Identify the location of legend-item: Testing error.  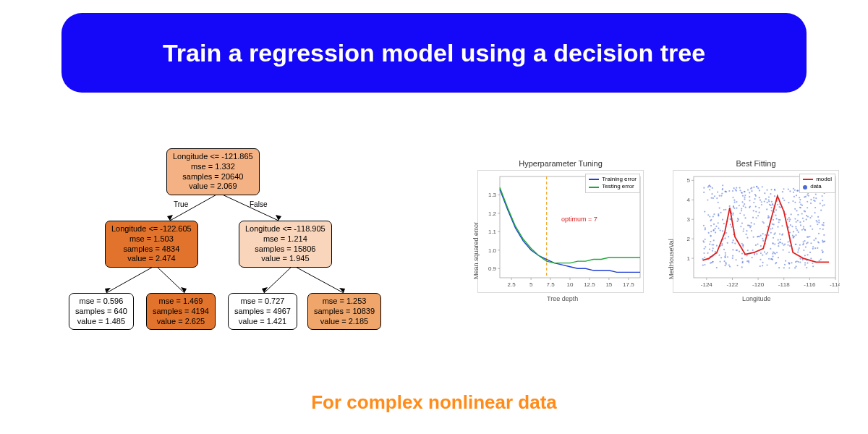
(613, 187).